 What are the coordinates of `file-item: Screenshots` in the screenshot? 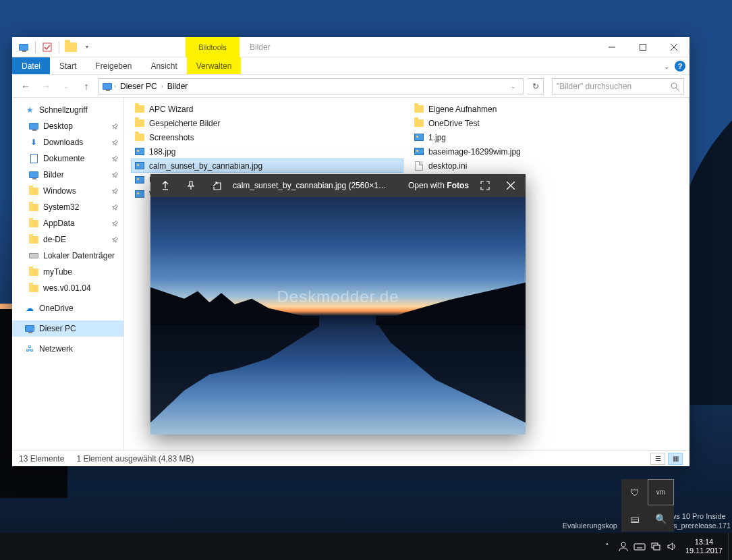 It's located at (267, 138).